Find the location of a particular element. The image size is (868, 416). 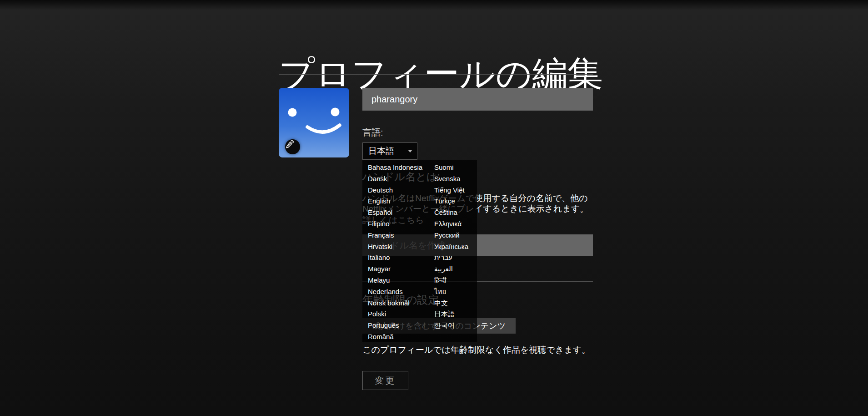

language-option: Bahasa Indonesia is located at coordinates (401, 167).